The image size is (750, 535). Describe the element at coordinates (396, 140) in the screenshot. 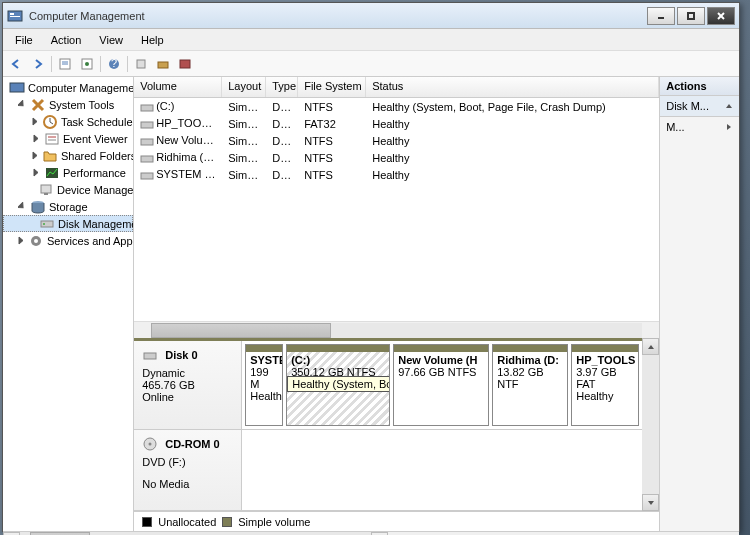

I see `table-row: New Volume...SimpleDy...NTFSHealthy` at that location.